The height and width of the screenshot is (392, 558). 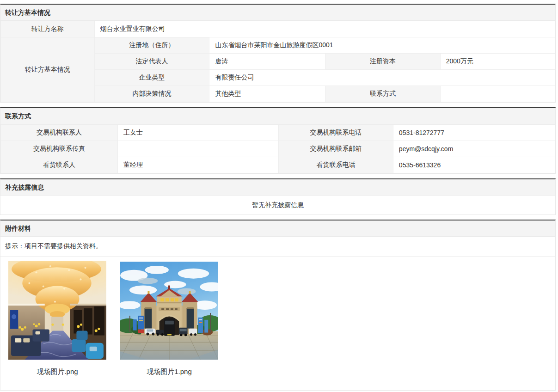 I want to click on inspection-contact-person-value: 董经理, so click(x=198, y=165).